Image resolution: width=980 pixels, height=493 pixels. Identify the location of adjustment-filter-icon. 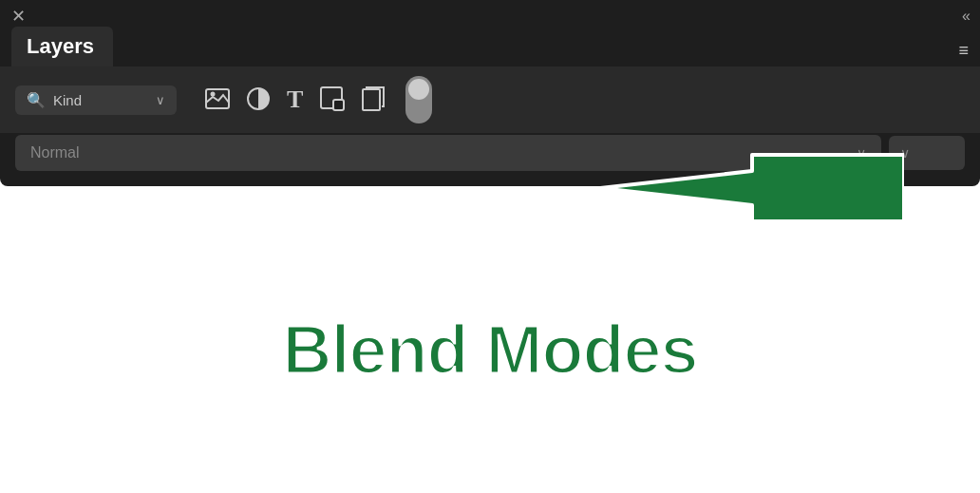
(258, 101).